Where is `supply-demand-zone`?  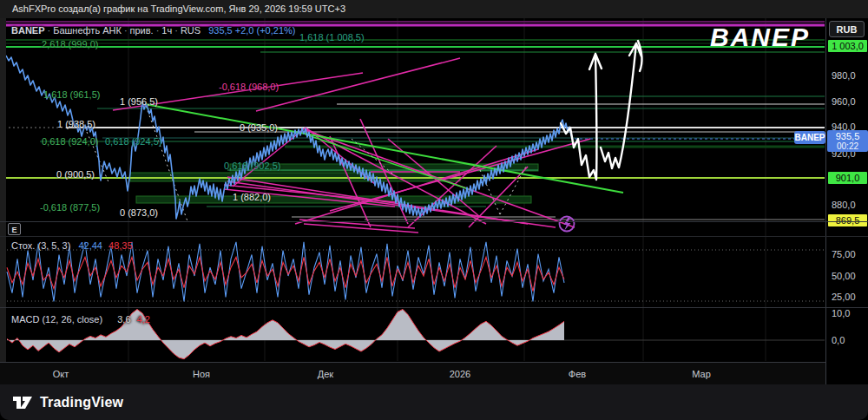 supply-demand-zone is located at coordinates (333, 200).